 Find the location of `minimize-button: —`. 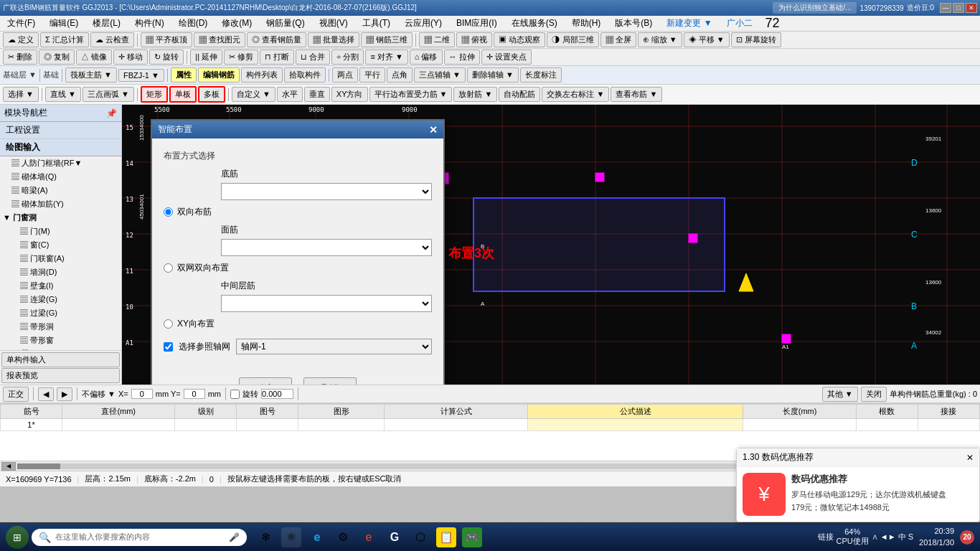

minimize-button: — is located at coordinates (946, 8).